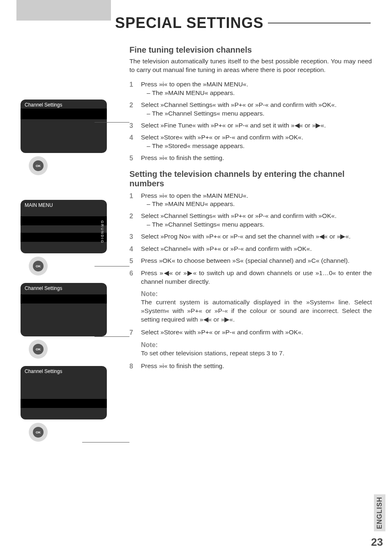 The width and height of the screenshot is (392, 556). Describe the element at coordinates (251, 237) in the screenshot. I see `step-item: 3 Select »Prog No« with »P+« or »P-« and…` at that location.